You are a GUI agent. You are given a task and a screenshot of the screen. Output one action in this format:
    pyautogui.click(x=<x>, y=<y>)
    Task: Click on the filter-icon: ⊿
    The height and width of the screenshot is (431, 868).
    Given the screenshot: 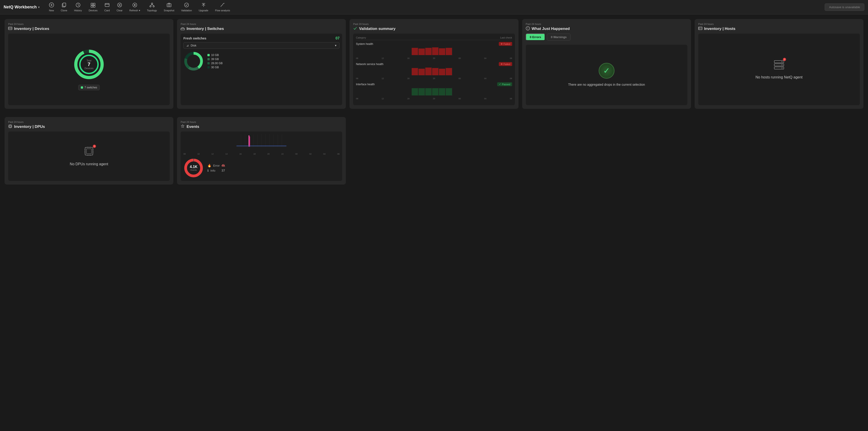 What is the action you would take?
    pyautogui.click(x=187, y=45)
    